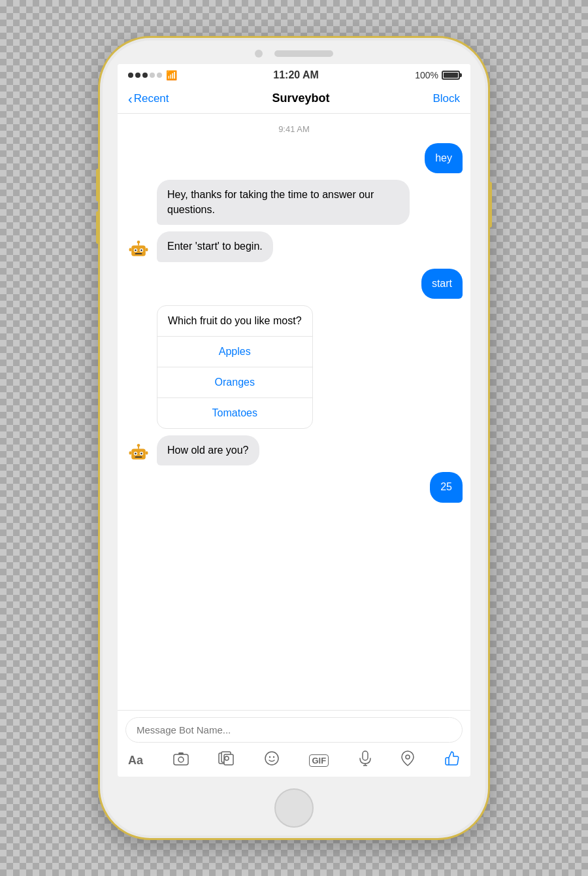 The width and height of the screenshot is (588, 876). Describe the element at coordinates (365, 760) in the screenshot. I see `microphone-icon` at that location.